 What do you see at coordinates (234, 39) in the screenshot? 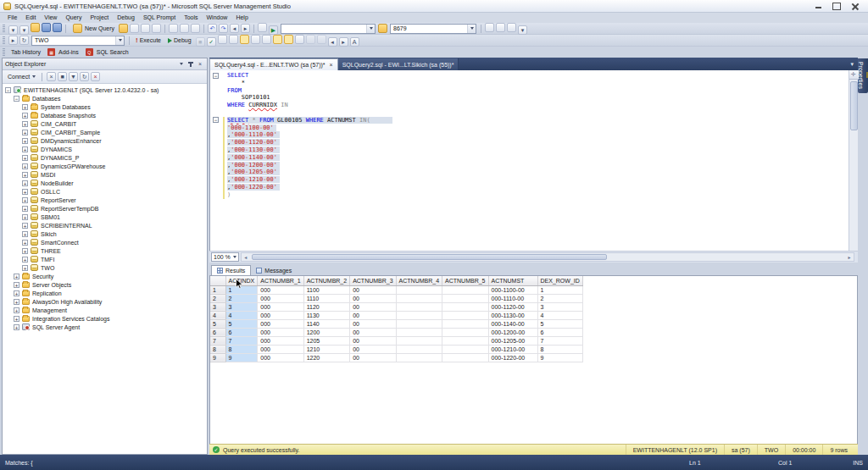
I see `query-options-icon` at bounding box center [234, 39].